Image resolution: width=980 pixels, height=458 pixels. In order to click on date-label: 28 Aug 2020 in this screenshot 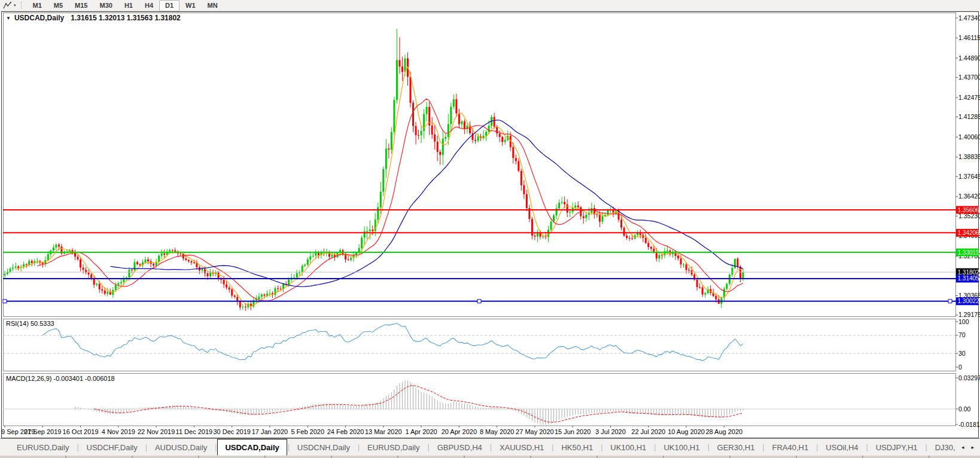, I will do `click(724, 432)`.